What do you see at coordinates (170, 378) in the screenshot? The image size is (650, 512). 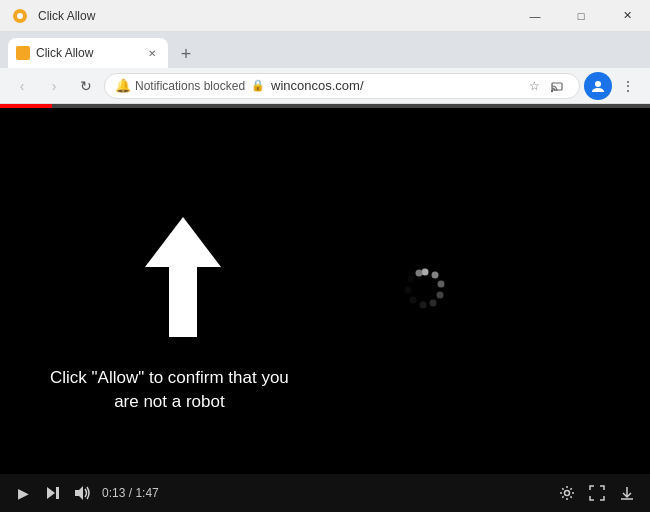 I see `message-line1: Click "Allow" to confirm that you` at bounding box center [170, 378].